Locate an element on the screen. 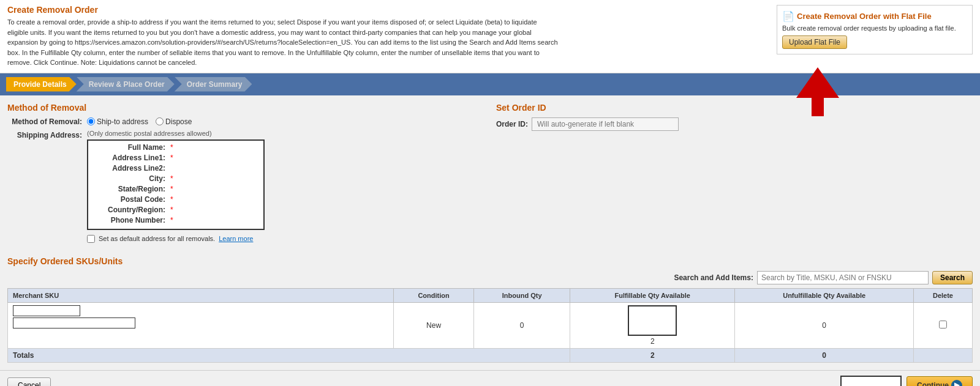 The image size is (980, 386). upload-flat-file-button: Upload Flat File is located at coordinates (815, 42).